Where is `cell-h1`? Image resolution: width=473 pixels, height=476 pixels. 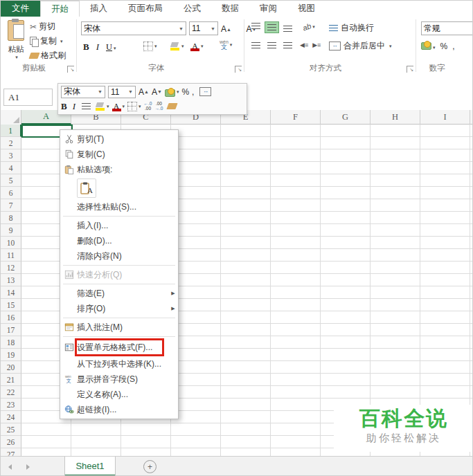
cell-h1 is located at coordinates (395, 131).